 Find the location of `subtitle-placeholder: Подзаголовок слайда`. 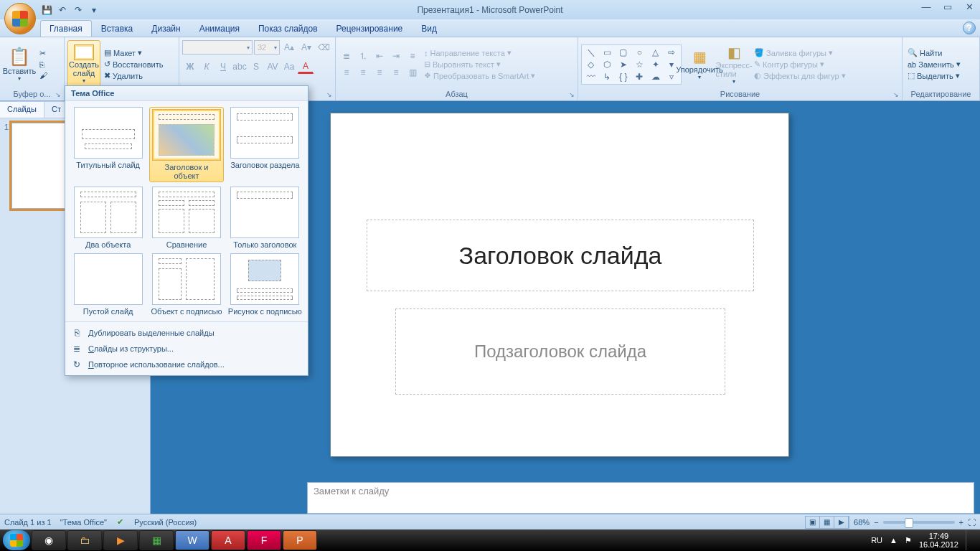

subtitle-placeholder: Подзаголовок слайда is located at coordinates (560, 352).